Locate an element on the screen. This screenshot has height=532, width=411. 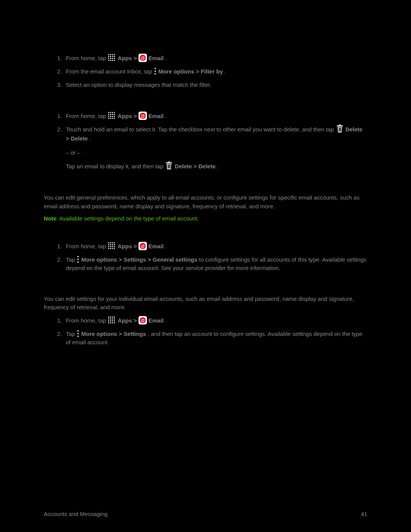
note-label: Note is located at coordinates (50, 219).